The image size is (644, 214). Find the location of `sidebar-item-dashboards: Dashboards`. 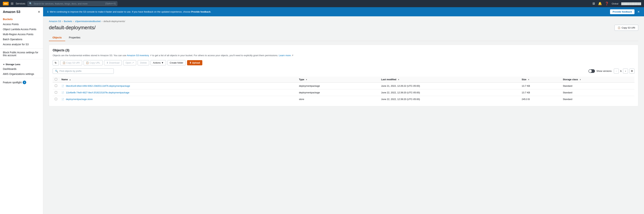

sidebar-item-dashboards: Dashboards is located at coordinates (22, 69).